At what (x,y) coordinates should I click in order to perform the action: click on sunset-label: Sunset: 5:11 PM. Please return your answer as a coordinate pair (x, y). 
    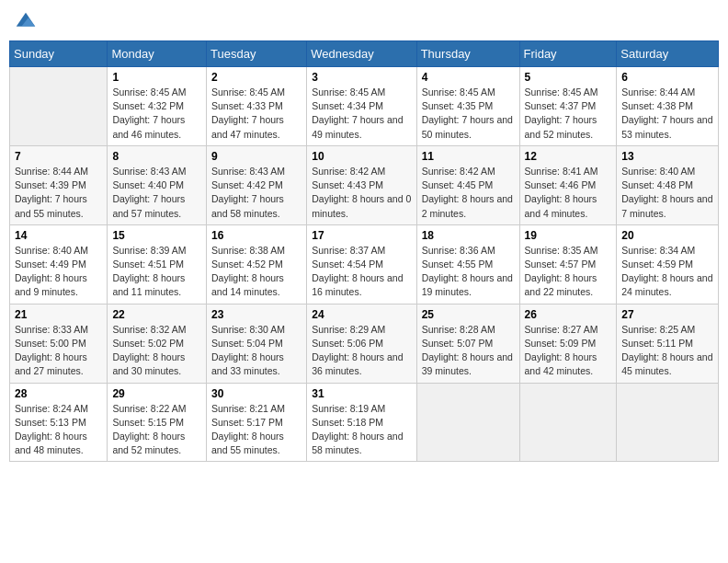
    Looking at the image, I should click on (657, 343).